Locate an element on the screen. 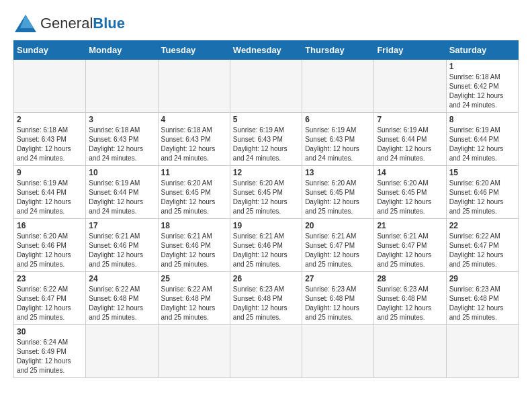 The image size is (532, 411). day-number: 24 is located at coordinates (122, 279).